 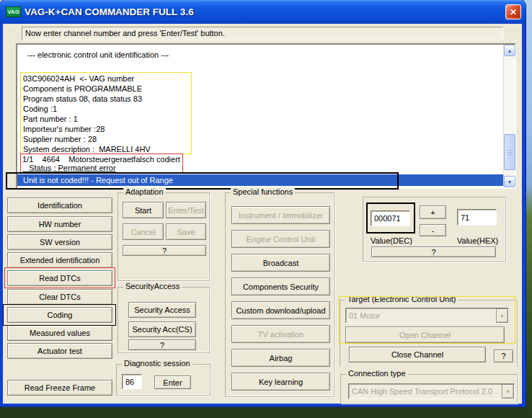 I want to click on target-dropdown-arrow-icon: ▼, so click(x=502, y=316).